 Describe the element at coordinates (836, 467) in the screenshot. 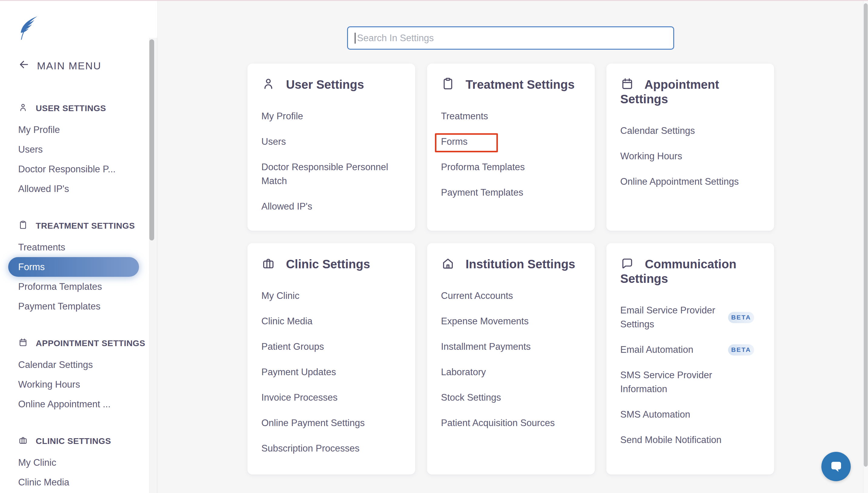

I see `chat-bubble-filled-icon` at that location.